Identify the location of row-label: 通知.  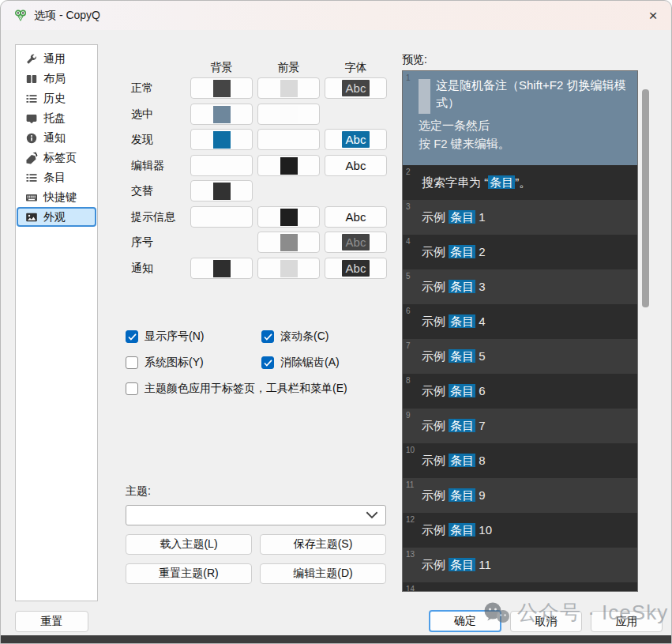
(142, 269).